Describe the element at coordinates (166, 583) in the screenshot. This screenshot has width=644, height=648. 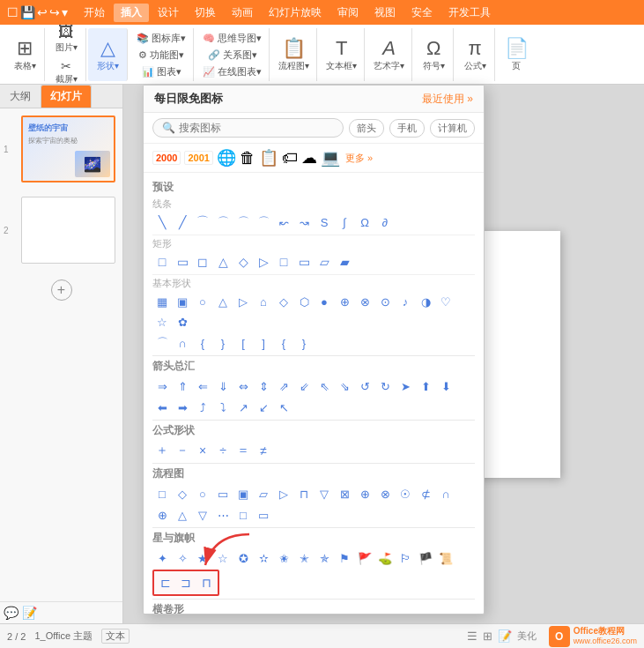
I see `highlighted-shape-1: ⊏` at that location.